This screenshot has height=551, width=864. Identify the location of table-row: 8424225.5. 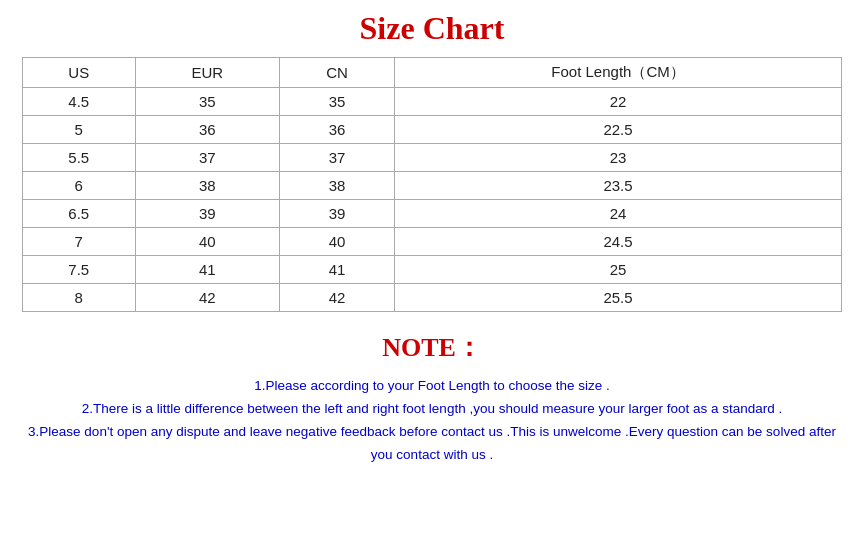
(432, 298).